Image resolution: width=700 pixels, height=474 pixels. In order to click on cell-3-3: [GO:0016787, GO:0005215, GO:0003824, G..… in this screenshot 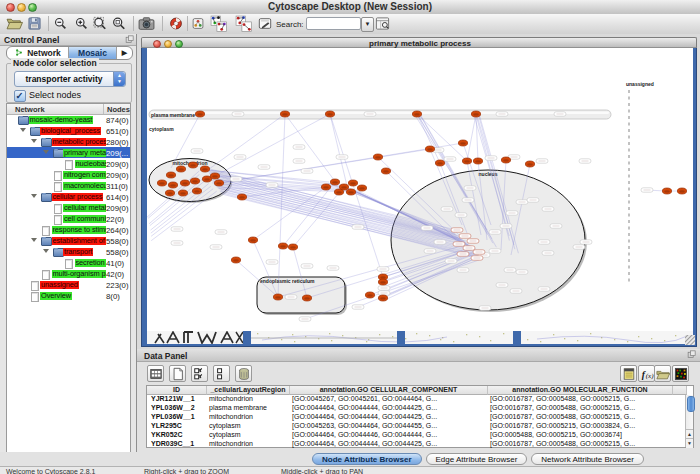, I will do `click(580, 426)`.